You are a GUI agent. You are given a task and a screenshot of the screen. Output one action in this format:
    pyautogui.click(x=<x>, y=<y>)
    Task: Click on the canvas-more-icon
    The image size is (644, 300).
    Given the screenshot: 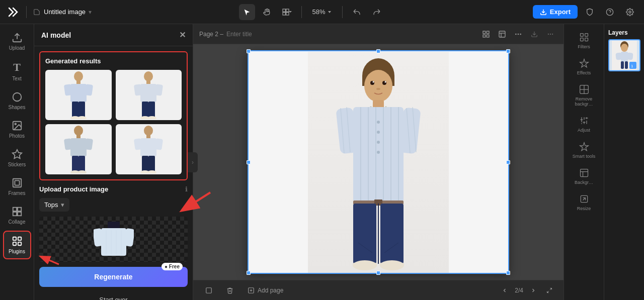 What is the action you would take?
    pyautogui.click(x=550, y=34)
    